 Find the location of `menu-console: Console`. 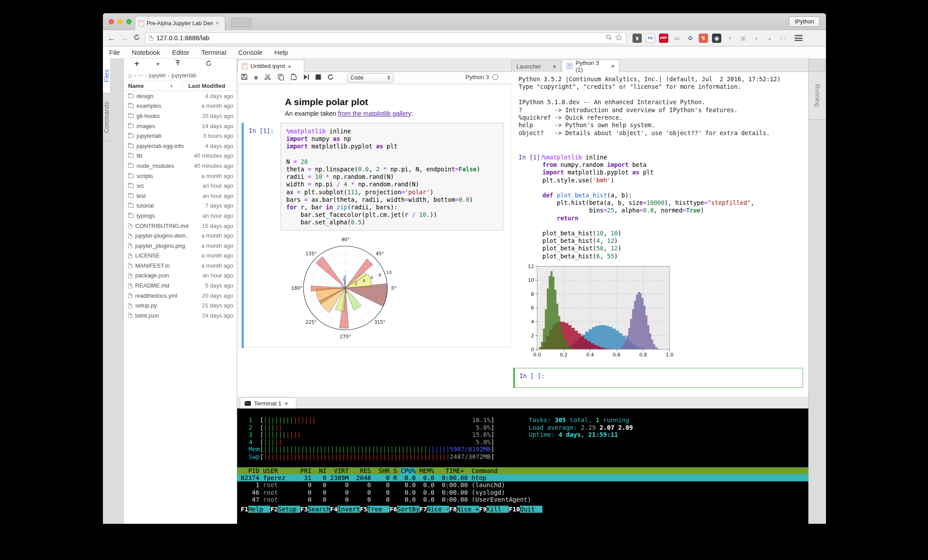

menu-console: Console is located at coordinates (250, 52).